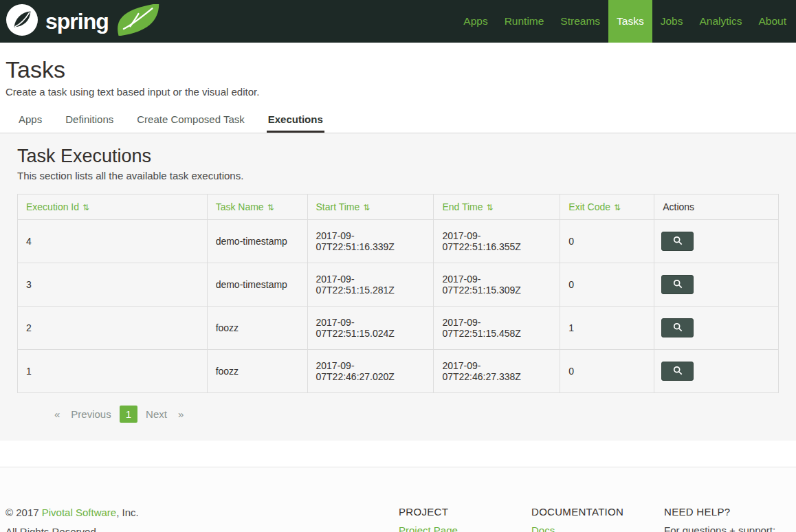 The height and width of the screenshot is (532, 796). What do you see at coordinates (608, 329) in the screenshot?
I see `cell-exit-code: 1` at bounding box center [608, 329].